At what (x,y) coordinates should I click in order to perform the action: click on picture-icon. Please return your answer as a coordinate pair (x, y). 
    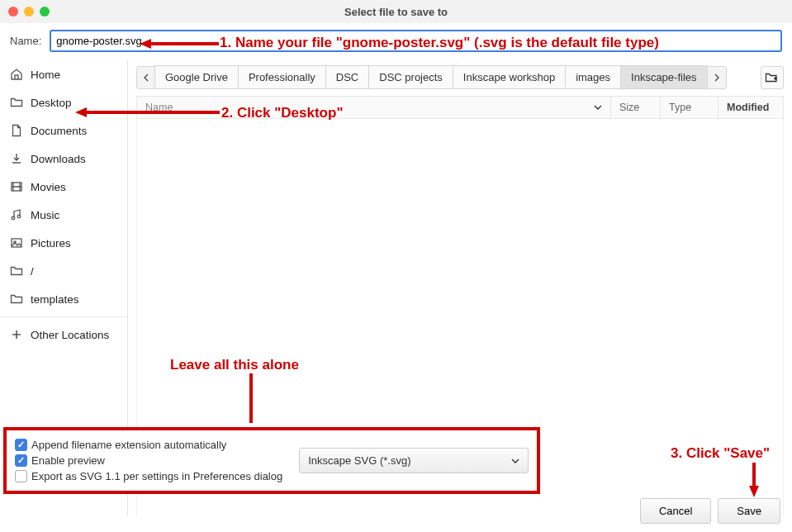
    Looking at the image, I should click on (17, 243).